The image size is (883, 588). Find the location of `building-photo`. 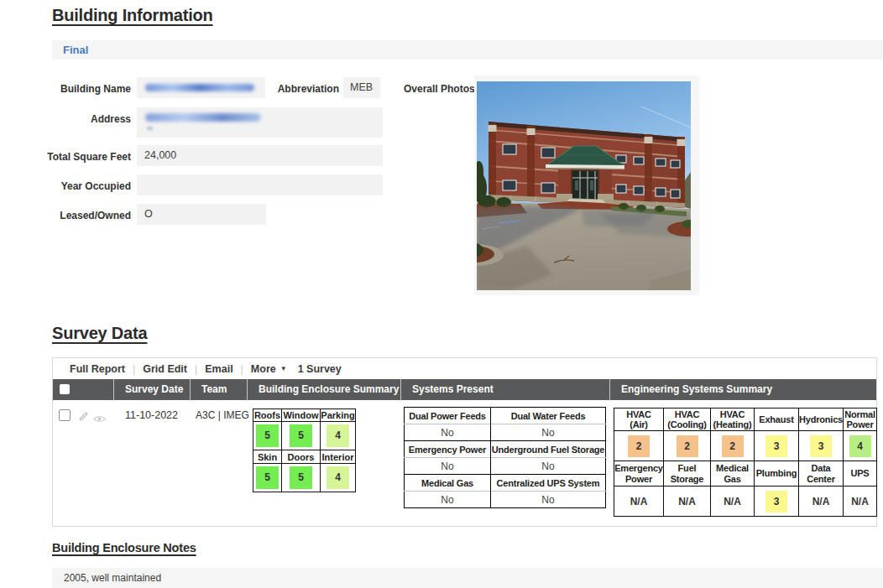

building-photo is located at coordinates (584, 186).